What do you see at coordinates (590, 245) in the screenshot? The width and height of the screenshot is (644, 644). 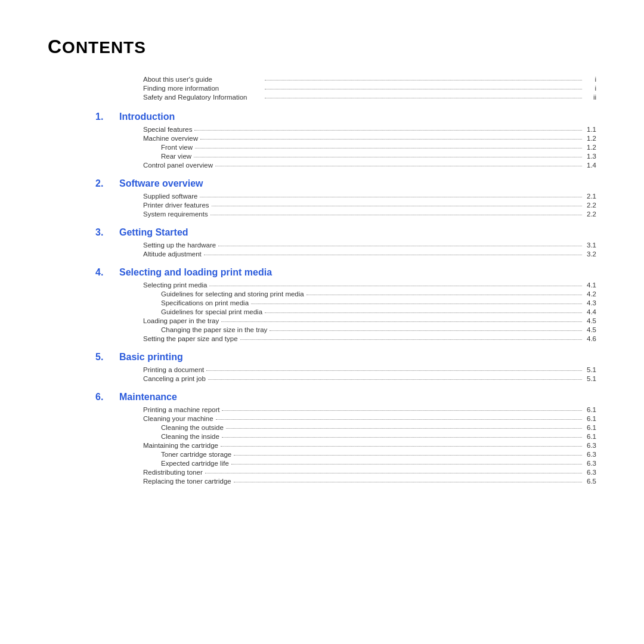 I see `entry-page: 3.1` at bounding box center [590, 245].